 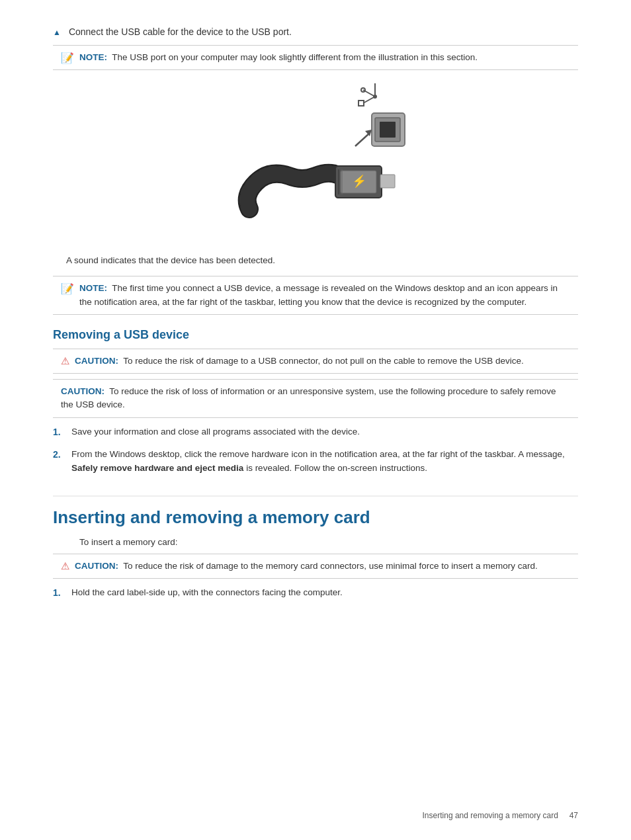 What do you see at coordinates (325, 295) in the screenshot?
I see `note-text-2: NOTE: The first time you connect a USB d…` at bounding box center [325, 295].